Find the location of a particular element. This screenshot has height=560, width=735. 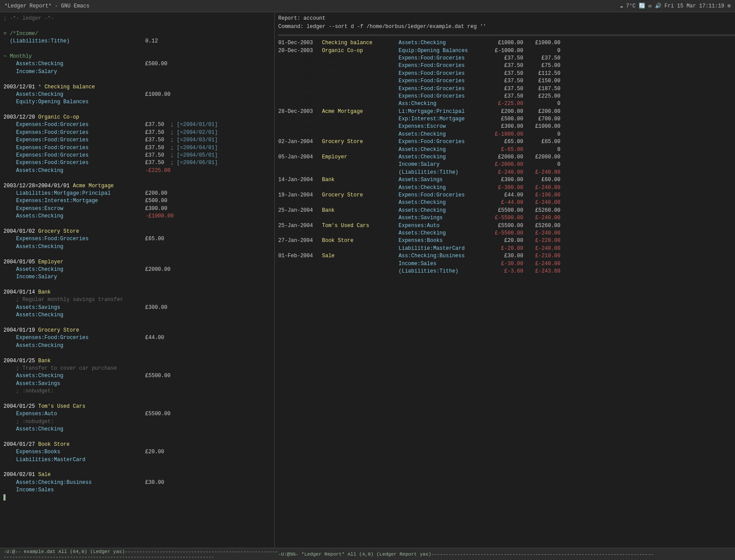

report-row: 28-Dec-2003Acme MortgageExp:Interest:Mor… is located at coordinates (505, 119).